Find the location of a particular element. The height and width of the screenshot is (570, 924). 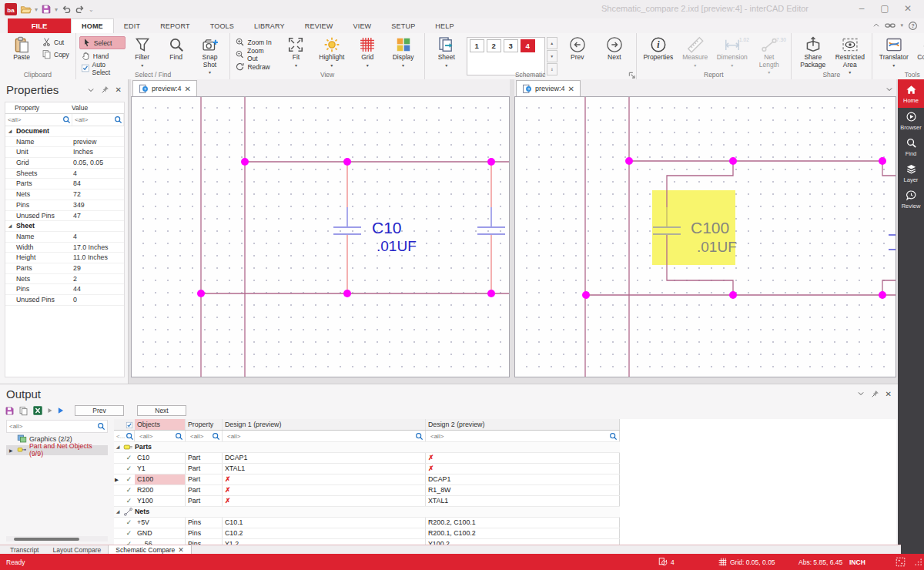

menu-tab-review: REVIEW is located at coordinates (319, 26).